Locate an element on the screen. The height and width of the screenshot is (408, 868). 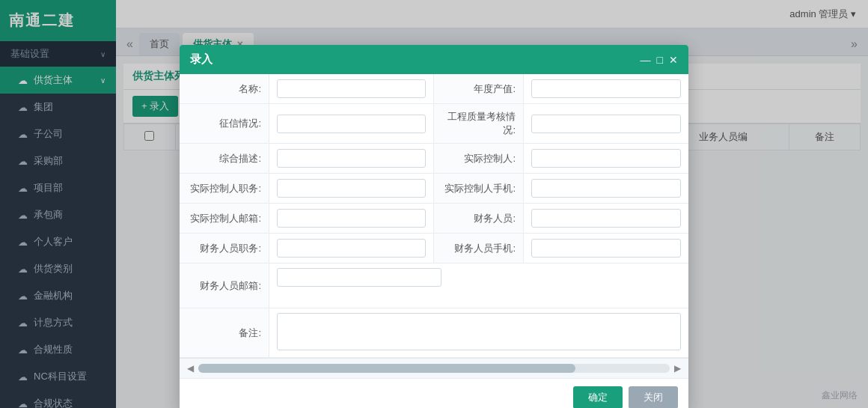
label-remark: 备注: is located at coordinates (224, 332).